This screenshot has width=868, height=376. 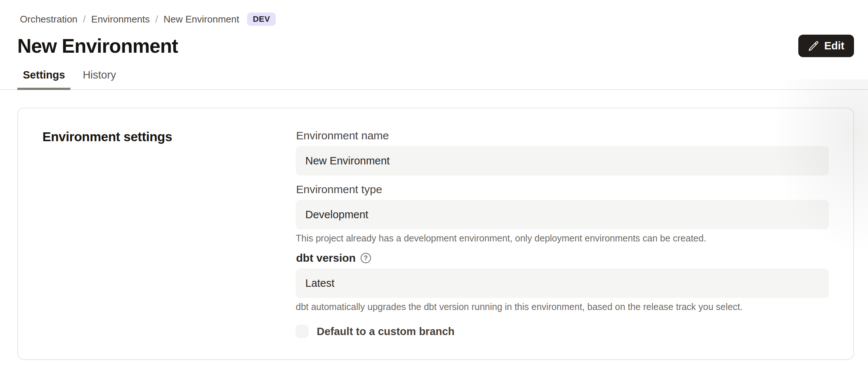 What do you see at coordinates (262, 19) in the screenshot?
I see `environment-dev-badge: DEV` at bounding box center [262, 19].